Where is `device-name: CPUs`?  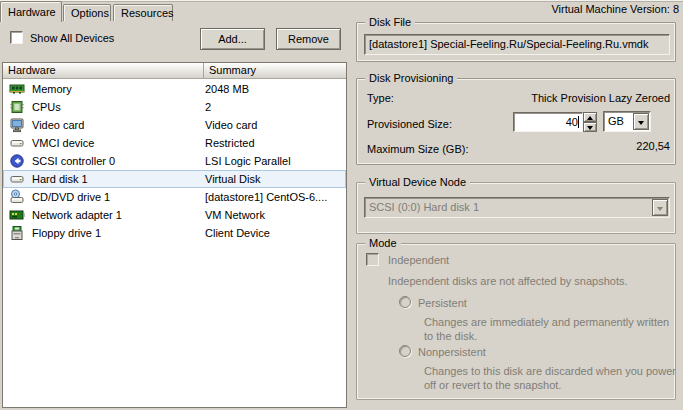 device-name: CPUs is located at coordinates (118, 107).